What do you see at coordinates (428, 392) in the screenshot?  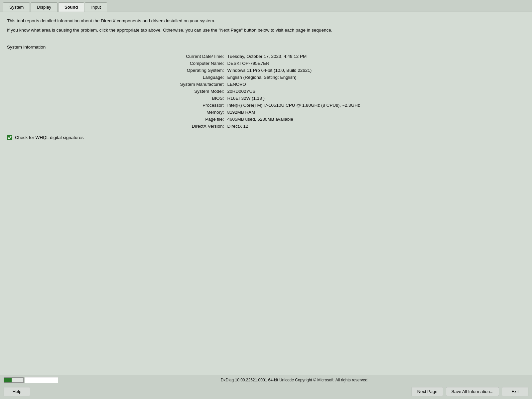 I see `next-page-button: Next Page` at bounding box center [428, 392].